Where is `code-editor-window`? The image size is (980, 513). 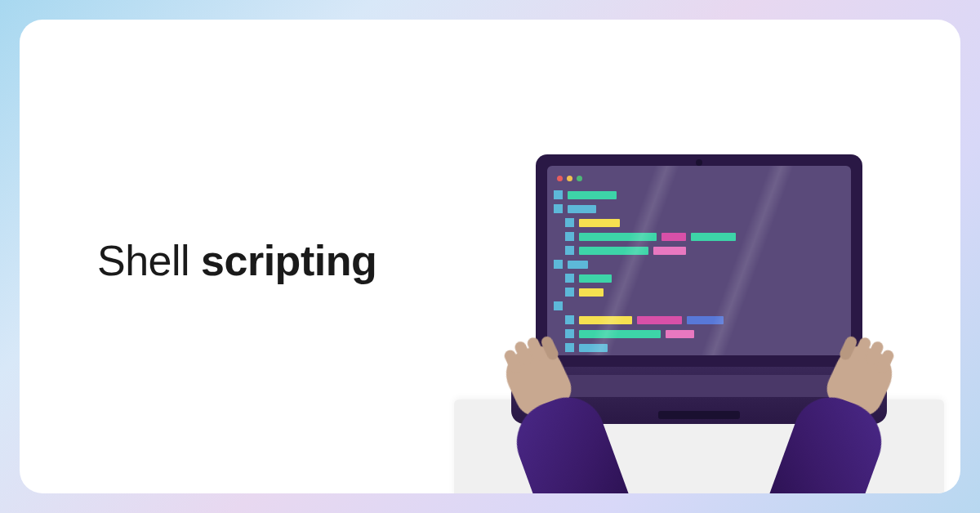
code-editor-window is located at coordinates (699, 261).